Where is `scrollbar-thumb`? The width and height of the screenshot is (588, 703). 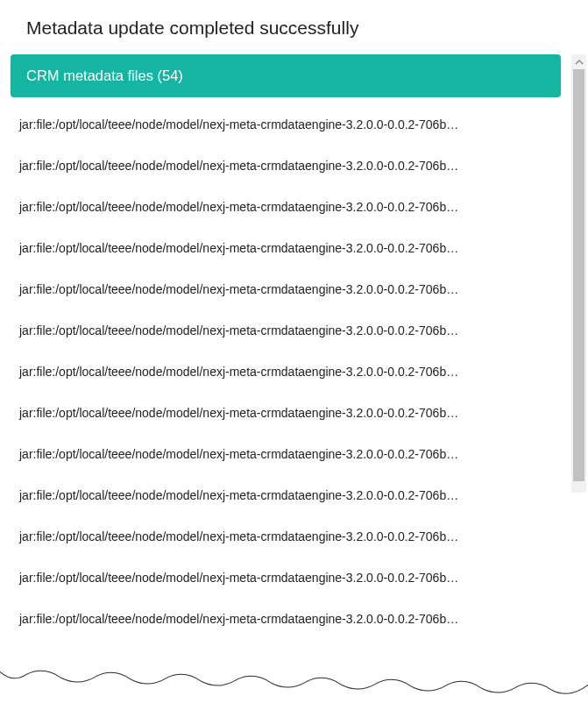
scrollbar-thumb is located at coordinates (578, 275).